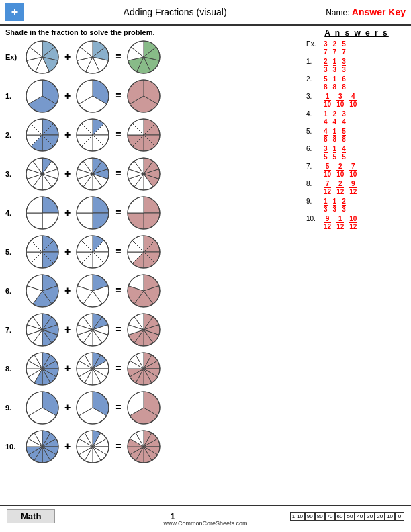  Describe the element at coordinates (335, 118) in the screenshot. I see `frac2: 2 4` at that location.